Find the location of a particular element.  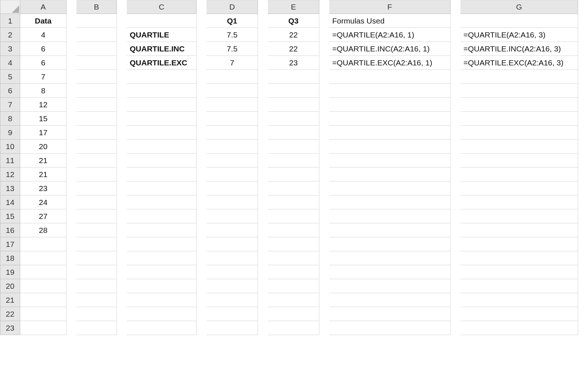

cell-F9 is located at coordinates (390, 133).